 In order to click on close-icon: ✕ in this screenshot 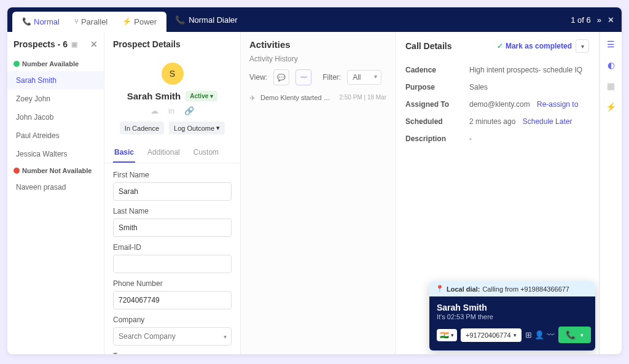, I will do `click(611, 20)`.